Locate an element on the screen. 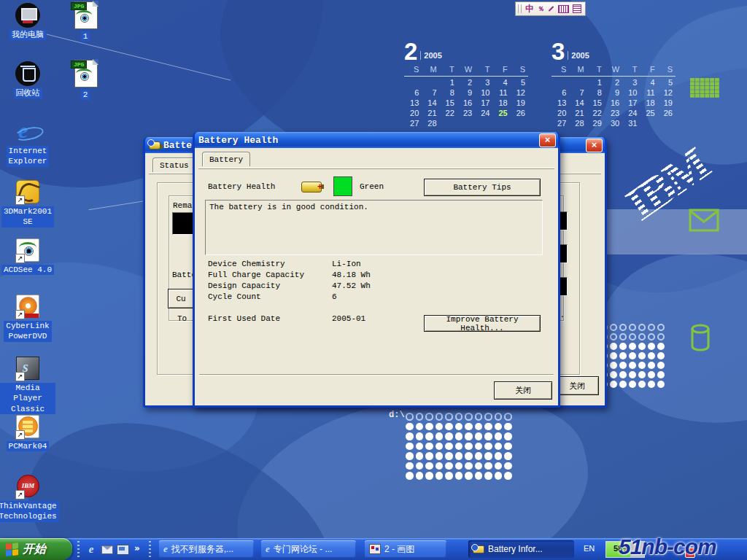  tab-battery: Battery is located at coordinates (226, 159).